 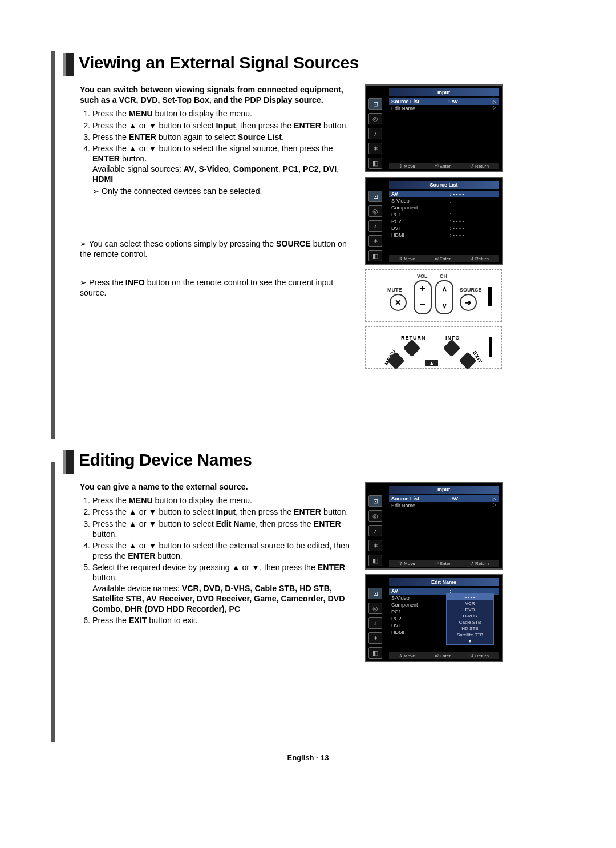 I want to click on return-label: RETURN, so click(x=414, y=338).